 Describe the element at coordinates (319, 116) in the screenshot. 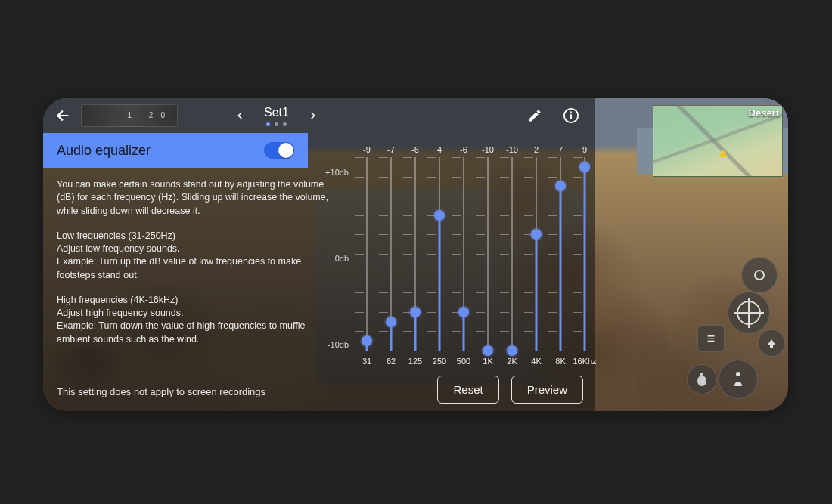

I see `overlay-header: Set1` at that location.